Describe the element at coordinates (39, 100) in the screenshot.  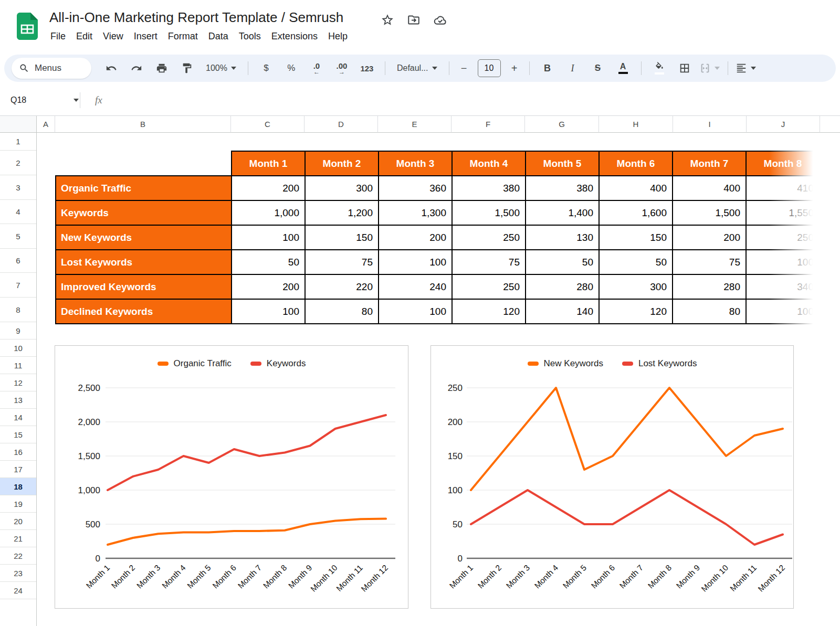
I see `name-box: Q18` at that location.